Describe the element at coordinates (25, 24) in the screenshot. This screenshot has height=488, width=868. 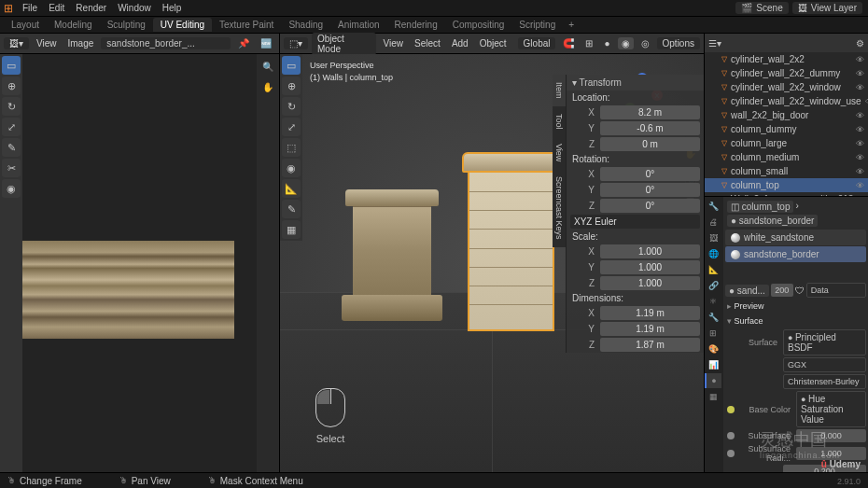
I see `tab-layout: Layout` at that location.